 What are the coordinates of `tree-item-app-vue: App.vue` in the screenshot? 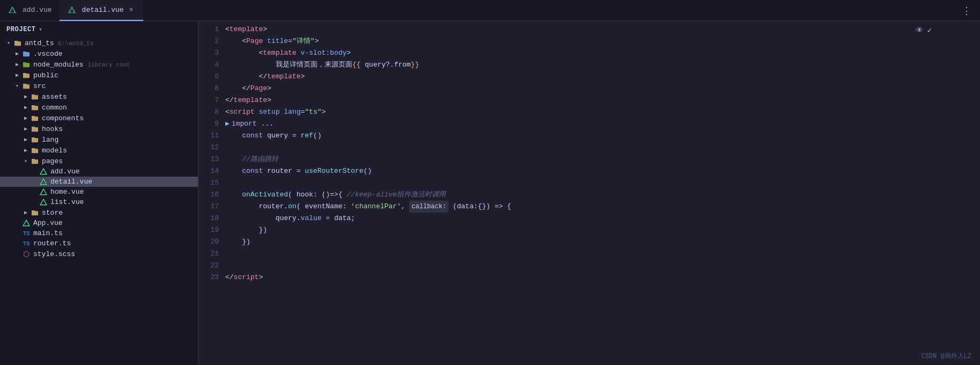 It's located at (99, 223).